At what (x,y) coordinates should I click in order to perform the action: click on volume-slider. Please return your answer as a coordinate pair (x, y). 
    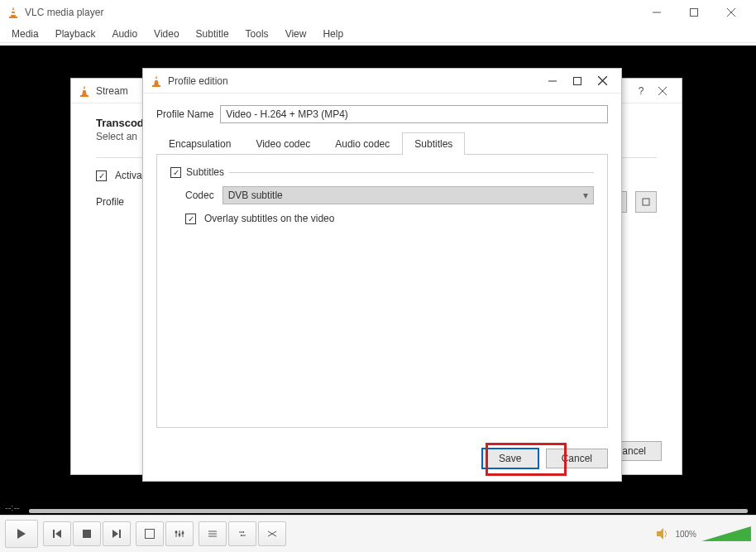
    Looking at the image, I should click on (726, 534).